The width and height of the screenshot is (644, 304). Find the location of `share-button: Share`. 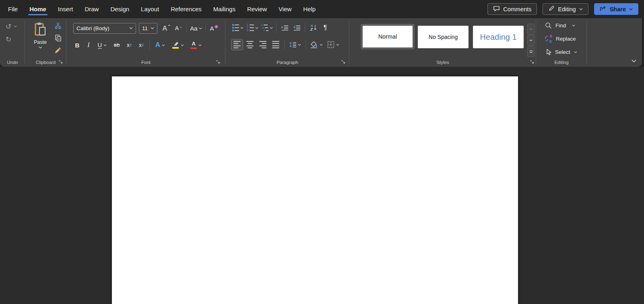

share-button: Share is located at coordinates (616, 9).